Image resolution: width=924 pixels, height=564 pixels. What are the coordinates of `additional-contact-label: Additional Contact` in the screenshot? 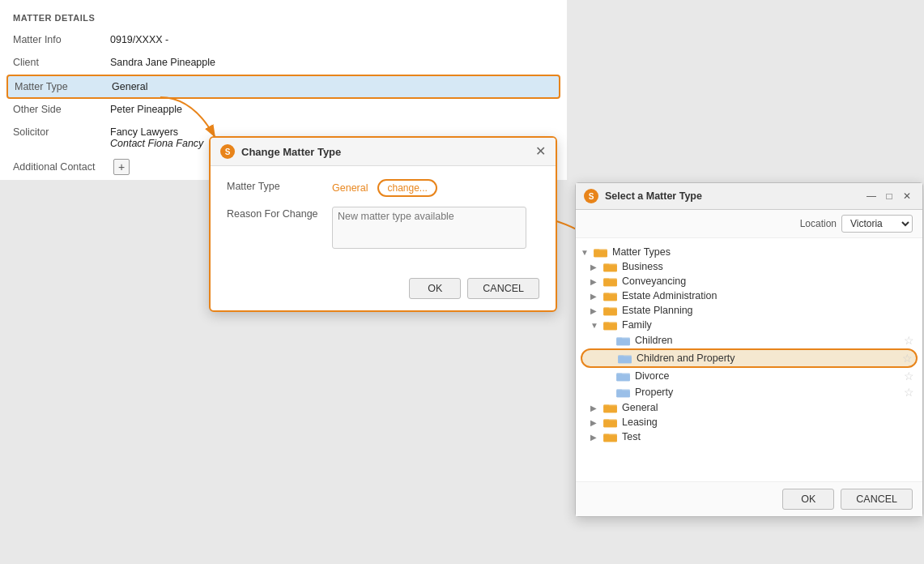 It's located at (62, 167).